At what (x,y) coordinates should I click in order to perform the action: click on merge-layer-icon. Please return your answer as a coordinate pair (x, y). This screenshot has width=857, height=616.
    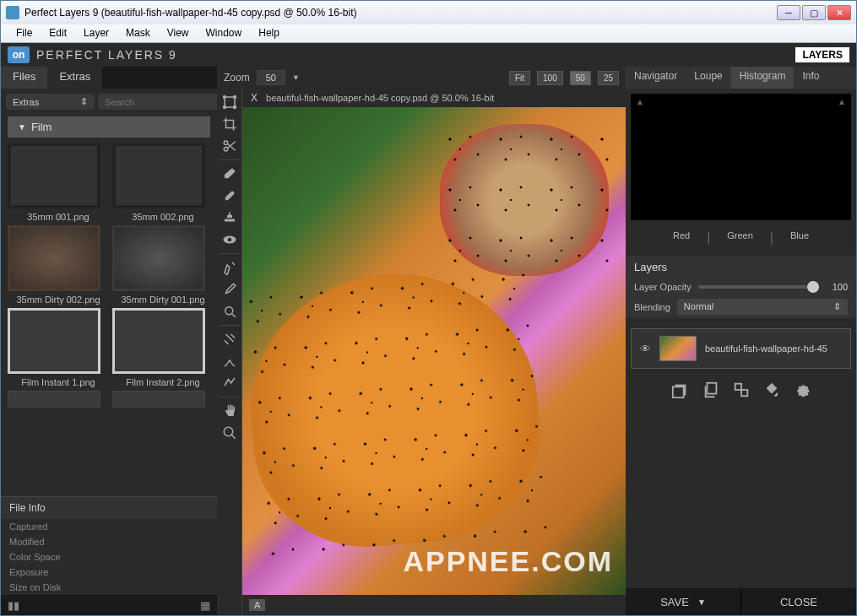
    Looking at the image, I should click on (741, 392).